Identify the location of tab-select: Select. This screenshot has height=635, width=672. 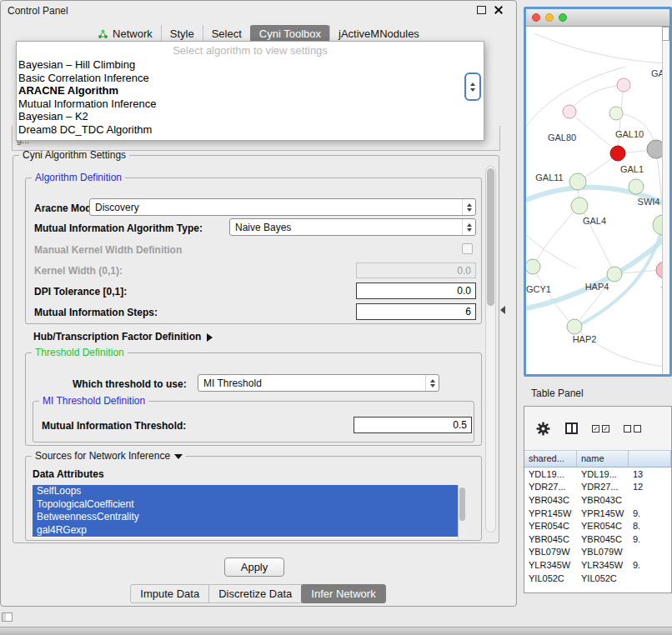
(227, 33).